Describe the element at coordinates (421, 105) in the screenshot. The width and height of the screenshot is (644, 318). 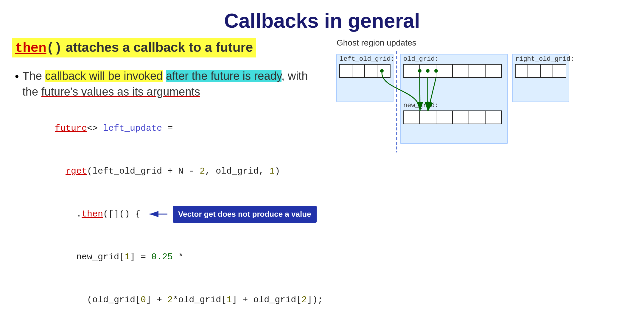
I see `new-grid-label: new_grid:` at that location.